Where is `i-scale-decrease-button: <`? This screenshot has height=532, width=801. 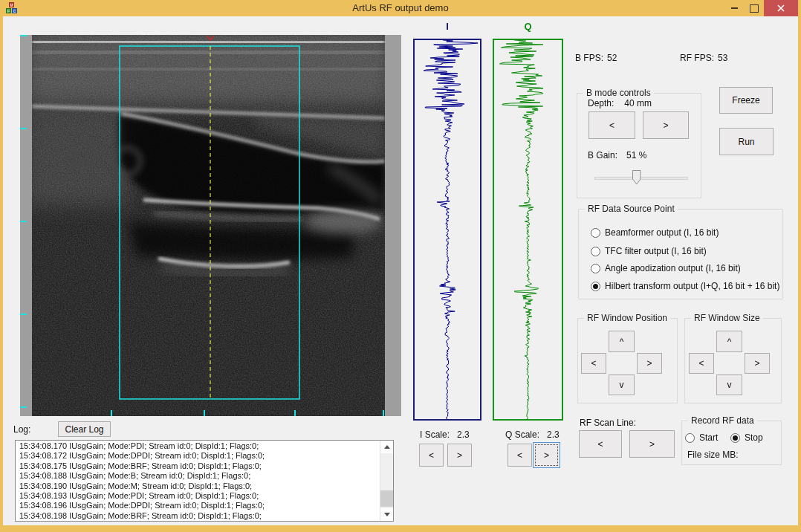
i-scale-decrease-button: < is located at coordinates (431, 455).